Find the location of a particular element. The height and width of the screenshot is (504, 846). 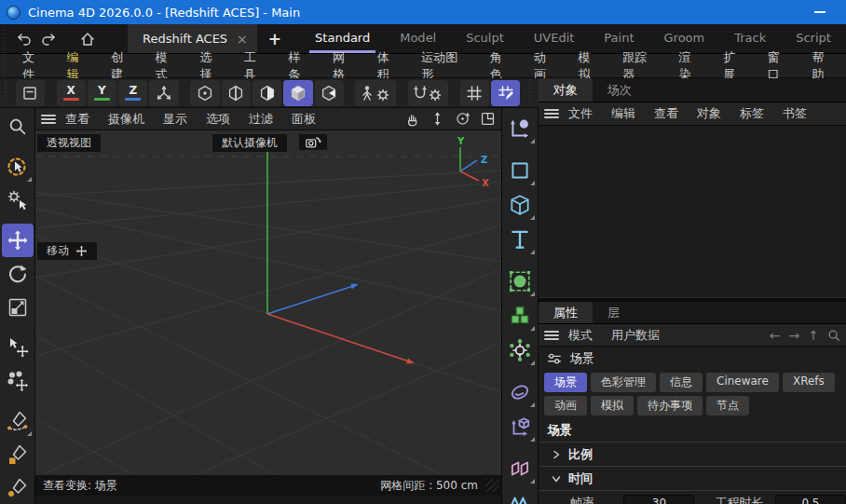

parent-up-icon: ↑ is located at coordinates (813, 335).